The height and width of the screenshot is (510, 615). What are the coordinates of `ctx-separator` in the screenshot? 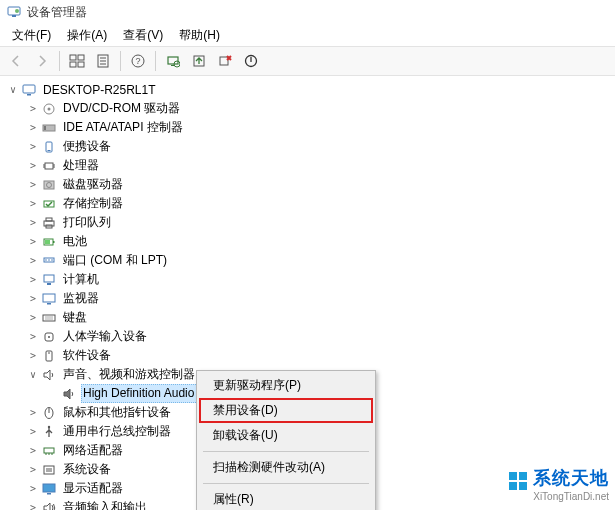 It's located at (286, 452).